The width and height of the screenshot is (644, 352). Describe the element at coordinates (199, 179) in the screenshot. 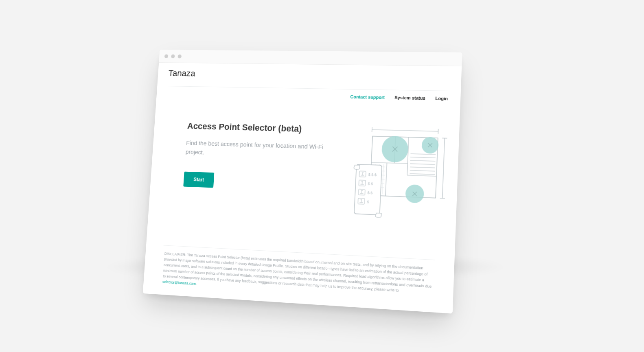

I see `start-button: Start` at that location.